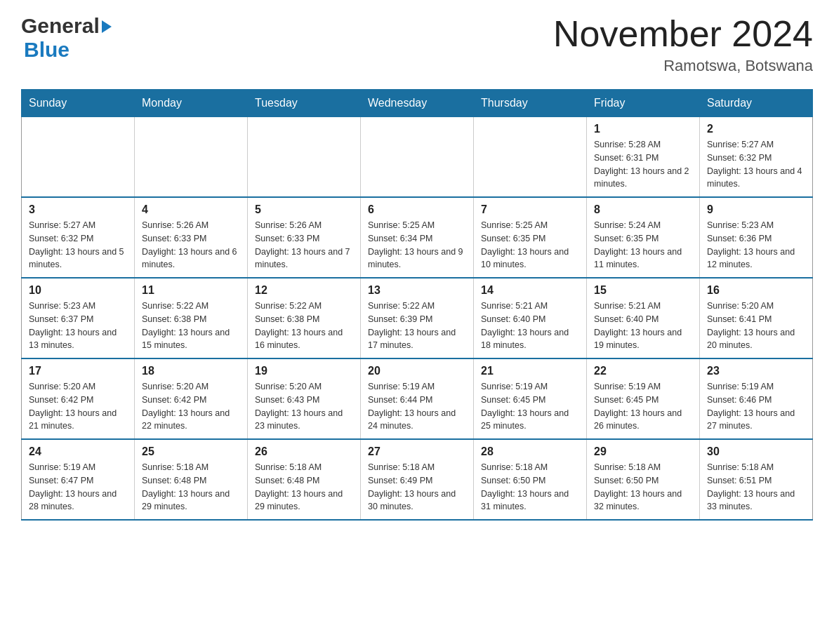 This screenshot has width=834, height=644. What do you see at coordinates (417, 237) in the screenshot?
I see `calendar-week-row: 3Sunrise: 5:27 AM Sunset: 6:32 PM Daylig…` at bounding box center [417, 237].